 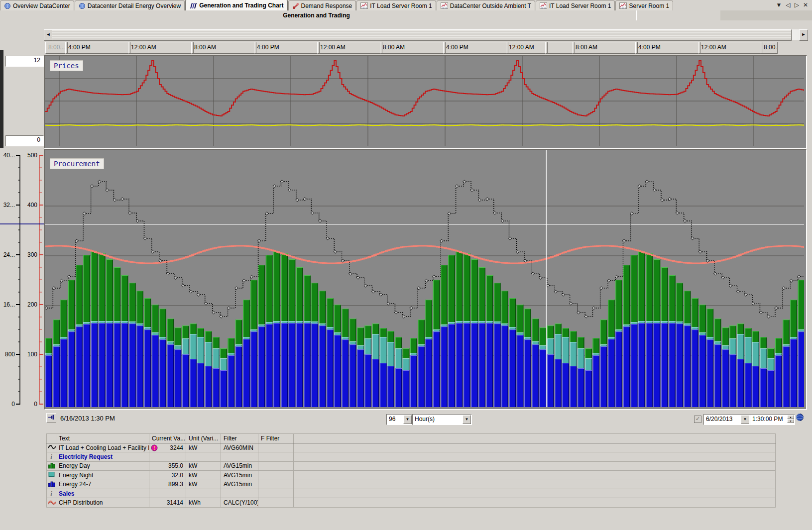 What do you see at coordinates (2, 99) in the screenshot?
I see `left-edge-strip` at bounding box center [2, 99].